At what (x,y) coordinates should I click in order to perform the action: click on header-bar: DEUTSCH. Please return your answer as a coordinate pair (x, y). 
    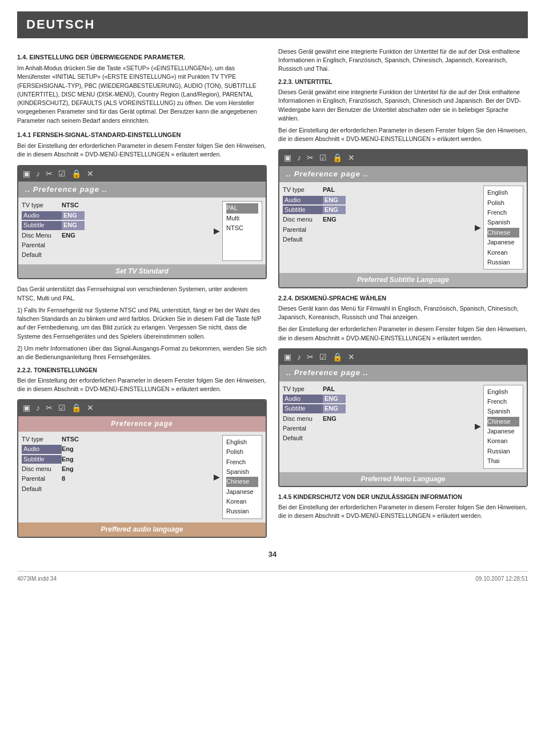
    Looking at the image, I should click on (272, 25).